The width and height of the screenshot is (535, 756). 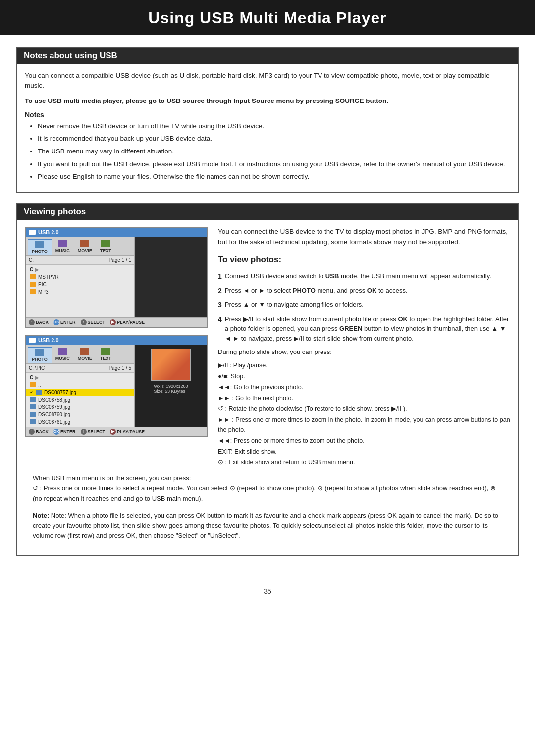 I want to click on ok-label-2: ENTER, so click(x=68, y=432).